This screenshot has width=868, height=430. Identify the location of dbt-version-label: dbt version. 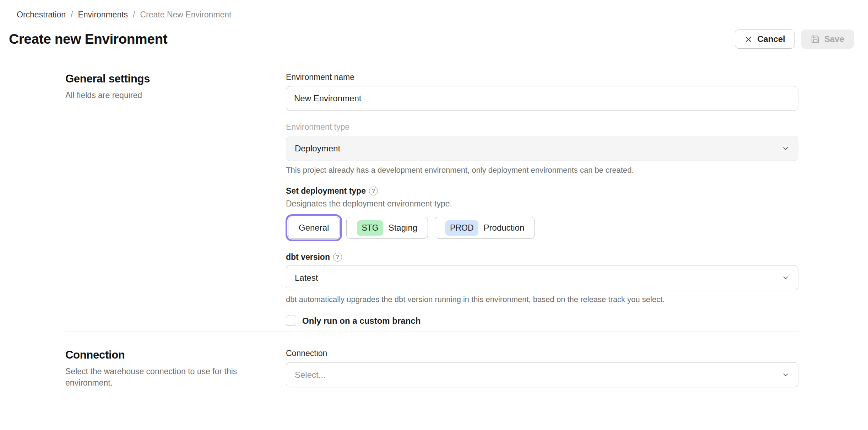
(308, 257).